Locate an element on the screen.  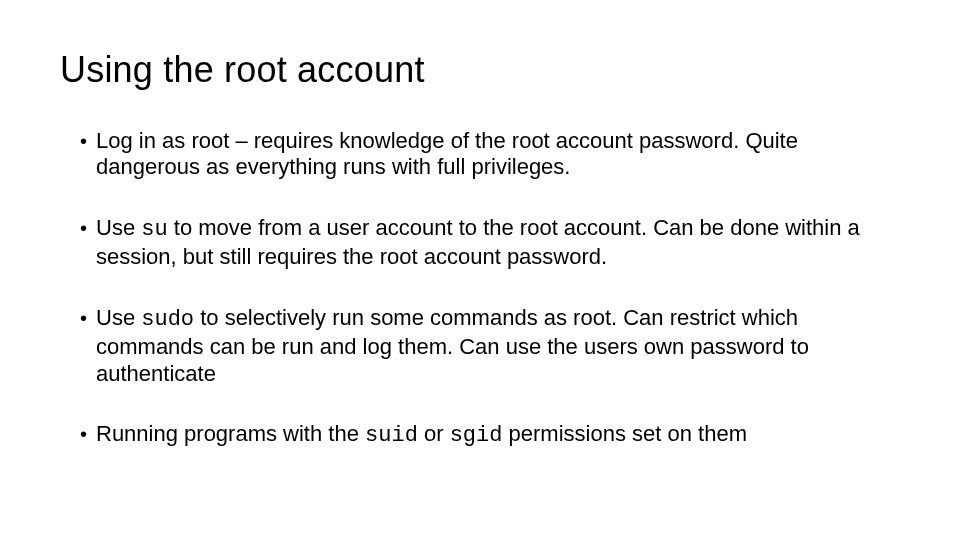
code-span: suid is located at coordinates (392, 436).